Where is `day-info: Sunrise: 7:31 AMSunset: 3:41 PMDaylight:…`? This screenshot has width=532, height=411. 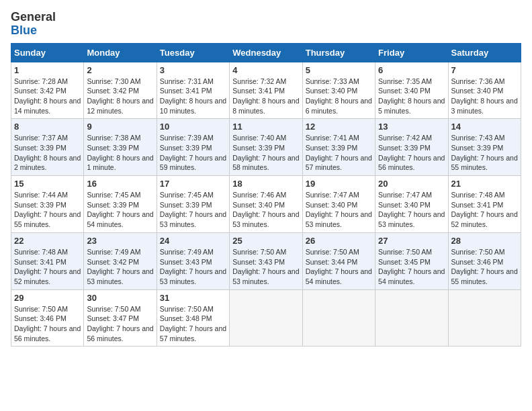 day-info: Sunrise: 7:31 AMSunset: 3:41 PMDaylight:… is located at coordinates (193, 97).